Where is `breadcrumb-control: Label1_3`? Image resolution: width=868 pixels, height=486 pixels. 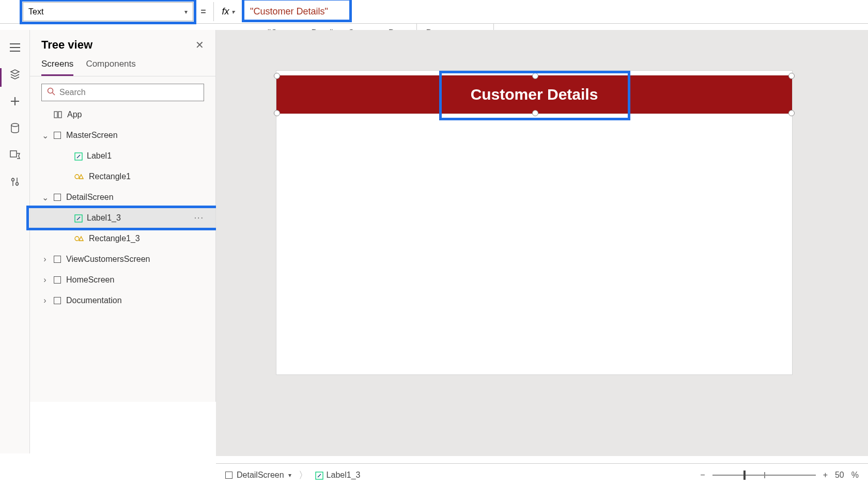
breadcrumb-control: Label1_3 is located at coordinates (338, 475).